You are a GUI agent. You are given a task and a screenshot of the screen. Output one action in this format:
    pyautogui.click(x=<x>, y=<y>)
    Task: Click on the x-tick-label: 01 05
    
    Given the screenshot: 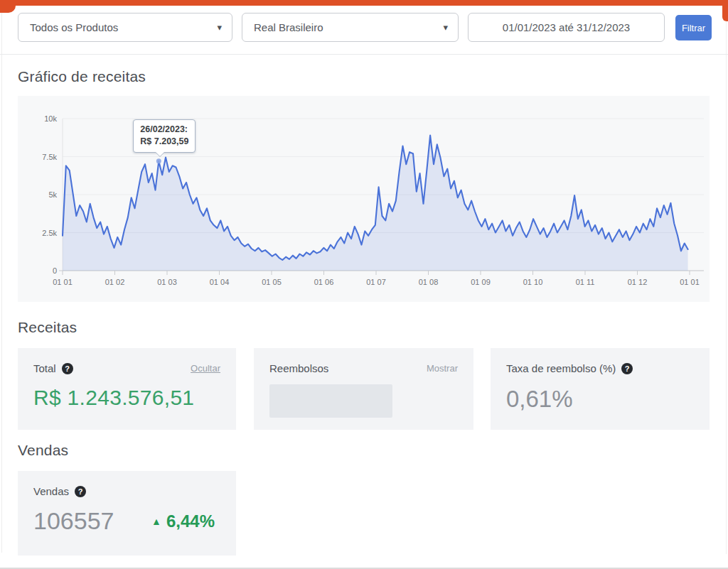 What is the action you would take?
    pyautogui.click(x=272, y=282)
    